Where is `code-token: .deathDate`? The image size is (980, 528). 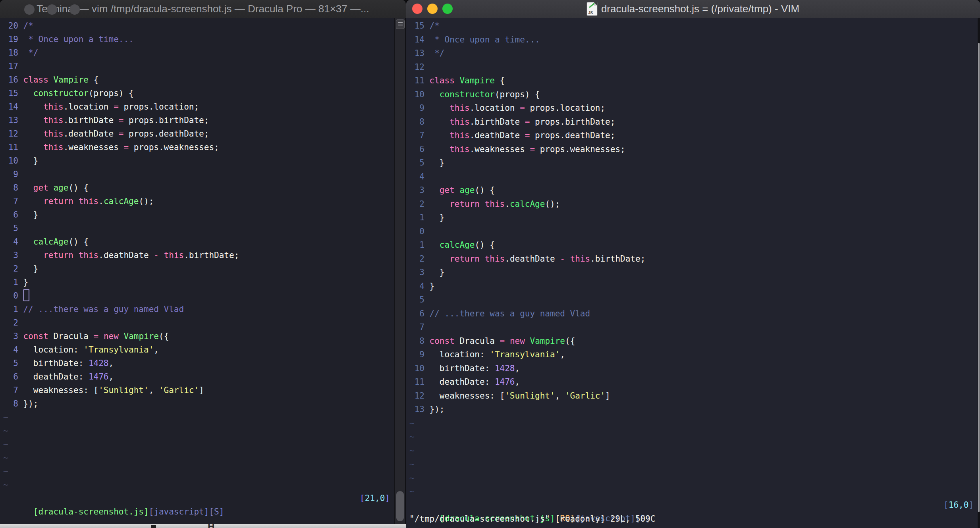
code-token: .deathDate is located at coordinates (497, 135).